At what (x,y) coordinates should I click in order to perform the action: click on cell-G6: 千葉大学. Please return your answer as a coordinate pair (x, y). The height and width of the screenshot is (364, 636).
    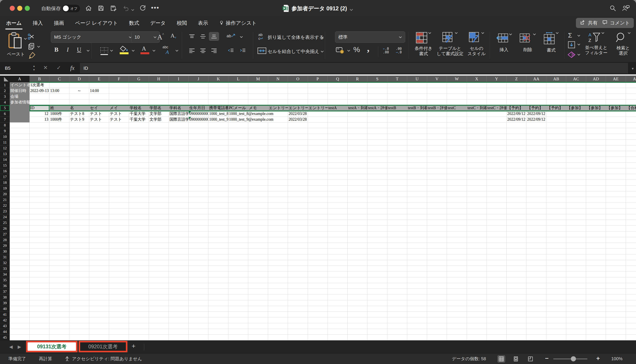
    Looking at the image, I should click on (139, 114).